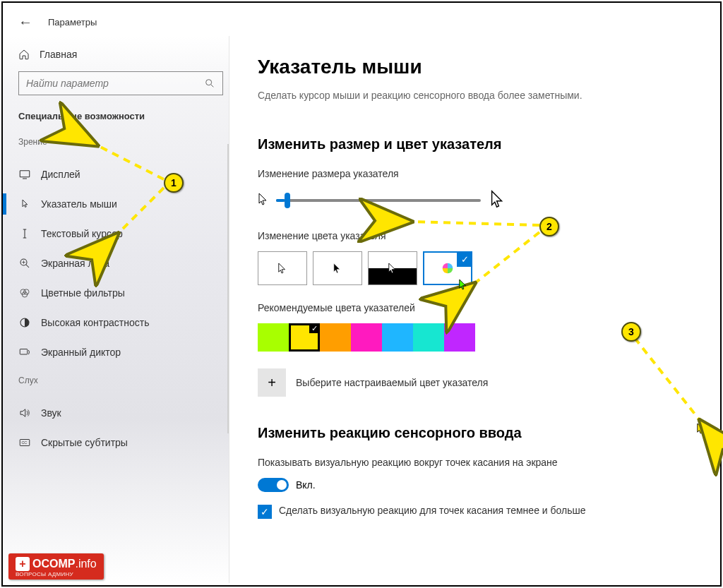 The height and width of the screenshot is (588, 723). I want to click on size-label: Изменение размера указателя, so click(473, 174).